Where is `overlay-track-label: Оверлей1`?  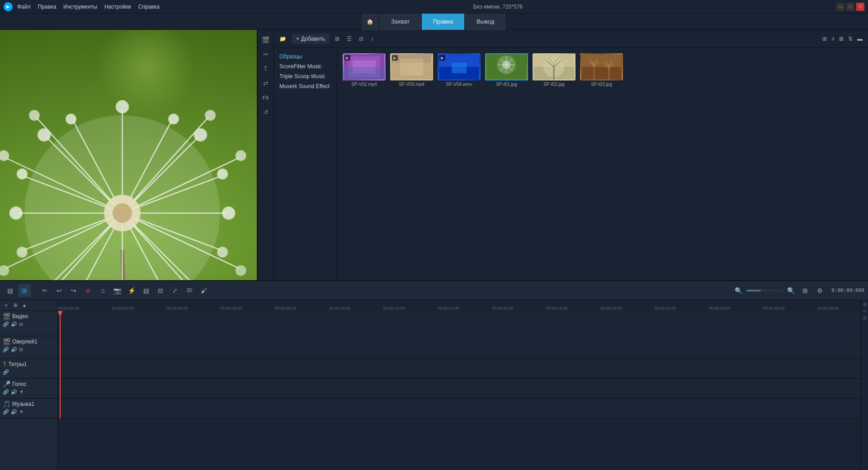 overlay-track-label: Оверлей1 is located at coordinates (25, 342).